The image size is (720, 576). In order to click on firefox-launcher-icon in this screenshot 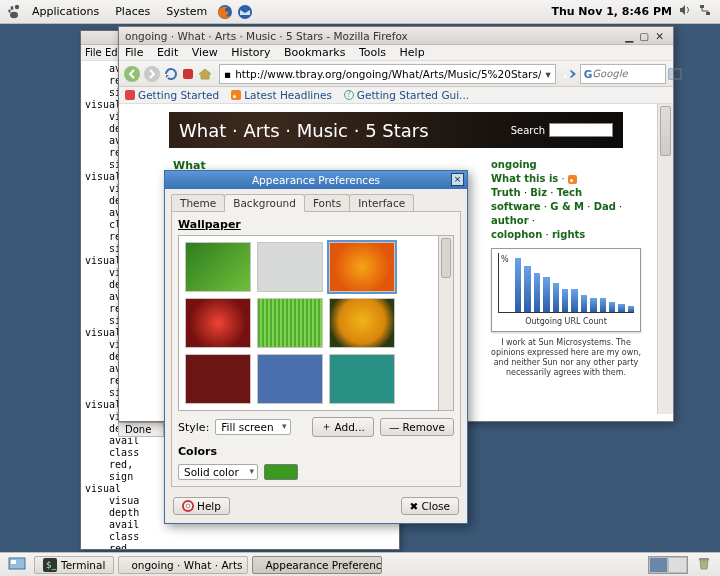, I will do `click(225, 12)`.